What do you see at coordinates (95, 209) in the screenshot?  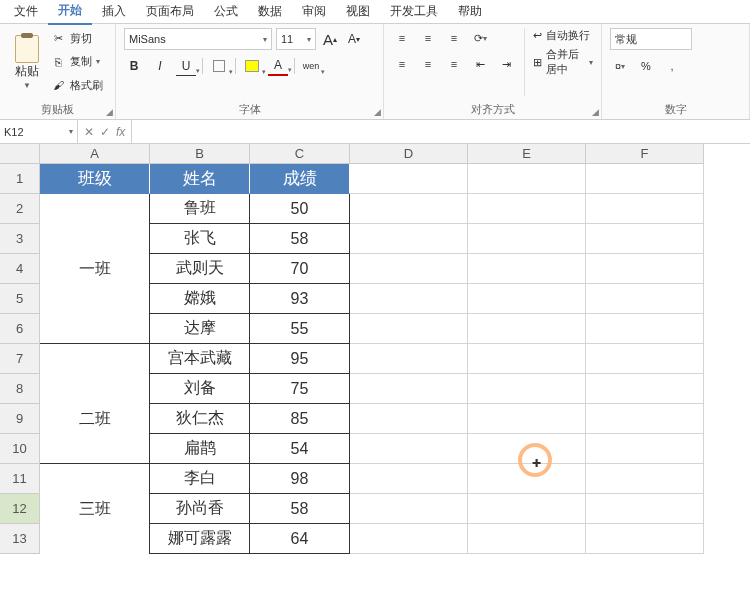 I see `cell-A2` at bounding box center [95, 209].